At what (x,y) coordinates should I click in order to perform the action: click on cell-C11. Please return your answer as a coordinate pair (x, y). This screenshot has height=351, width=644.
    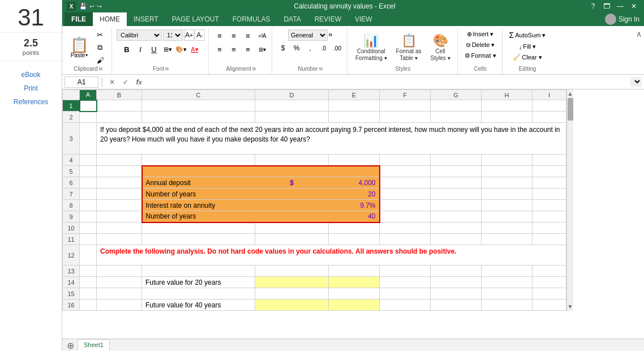
    Looking at the image, I should click on (199, 239).